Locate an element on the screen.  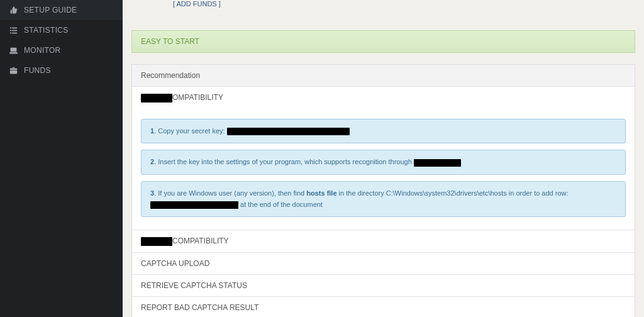
sidebar-item-label: MONITOR is located at coordinates (43, 50).